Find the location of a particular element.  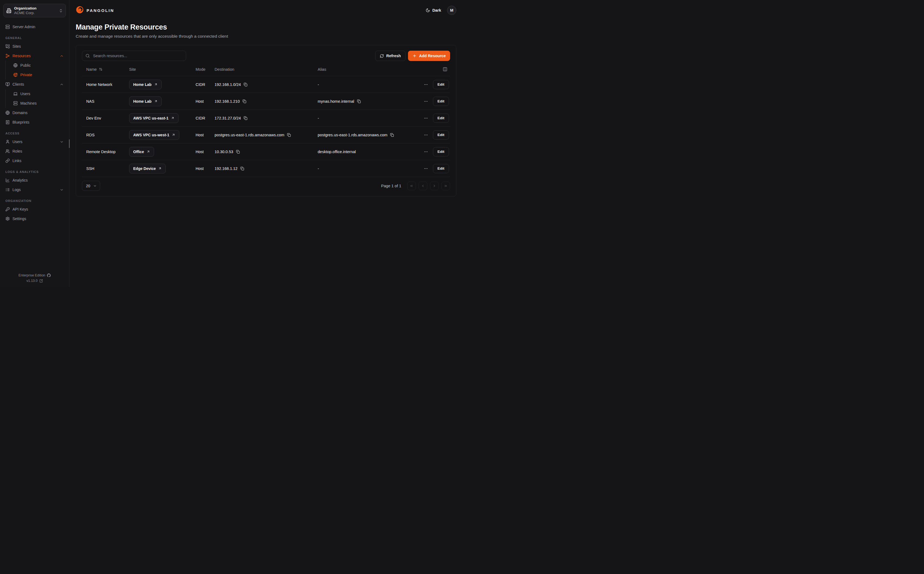

sidebar-item-links: Links is located at coordinates (35, 161).